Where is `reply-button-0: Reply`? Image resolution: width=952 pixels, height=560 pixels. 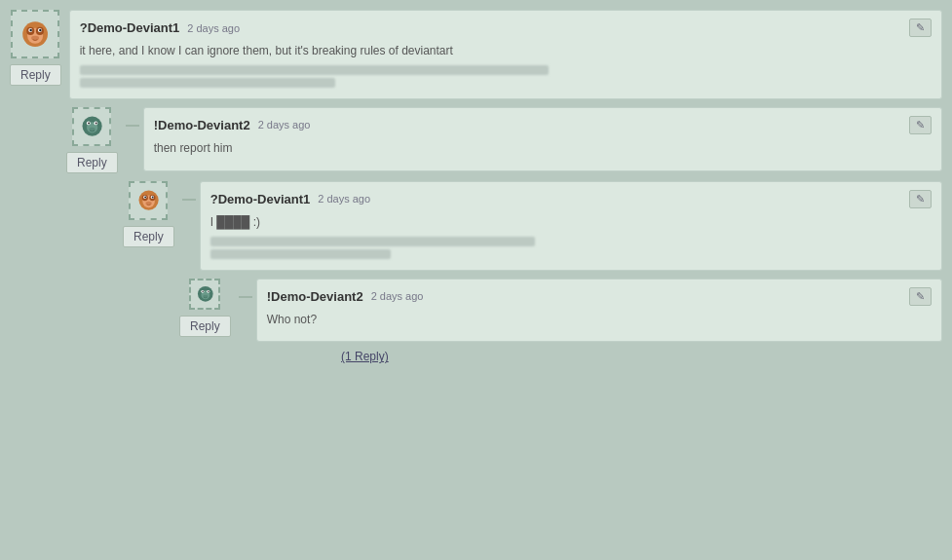
reply-button-0: Reply is located at coordinates (35, 75).